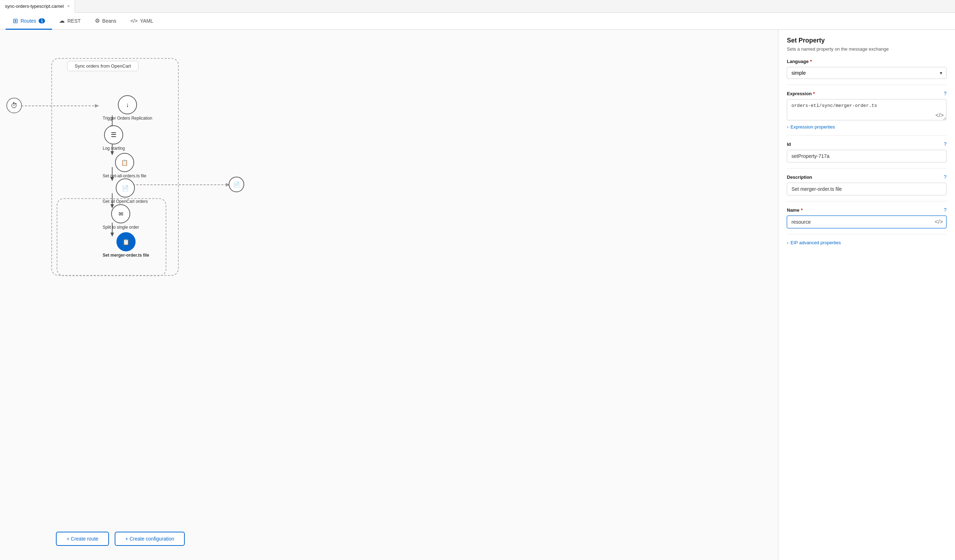 This screenshot has width=955, height=560. What do you see at coordinates (867, 113) in the screenshot?
I see `expression-section: Expression * ? orders-etl/sync/merger-or…` at bounding box center [867, 113].